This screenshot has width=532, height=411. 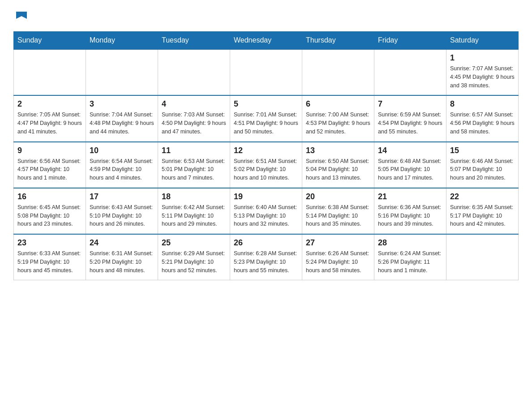 What do you see at coordinates (266, 165) in the screenshot?
I see `calendar-cell: 12Sunrise: 6:51 AM Sunset: 5:02 PM Dayli…` at bounding box center [266, 165].